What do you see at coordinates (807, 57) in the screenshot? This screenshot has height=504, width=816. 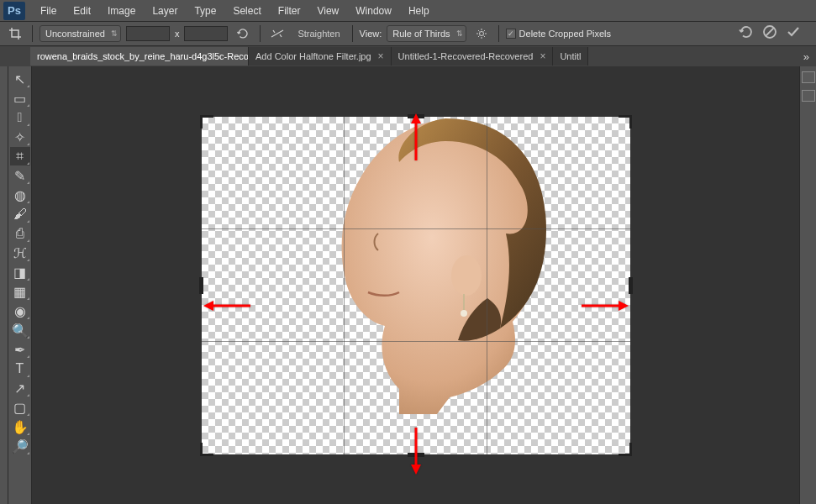 I see `tab-overflow-icon: »` at bounding box center [807, 57].